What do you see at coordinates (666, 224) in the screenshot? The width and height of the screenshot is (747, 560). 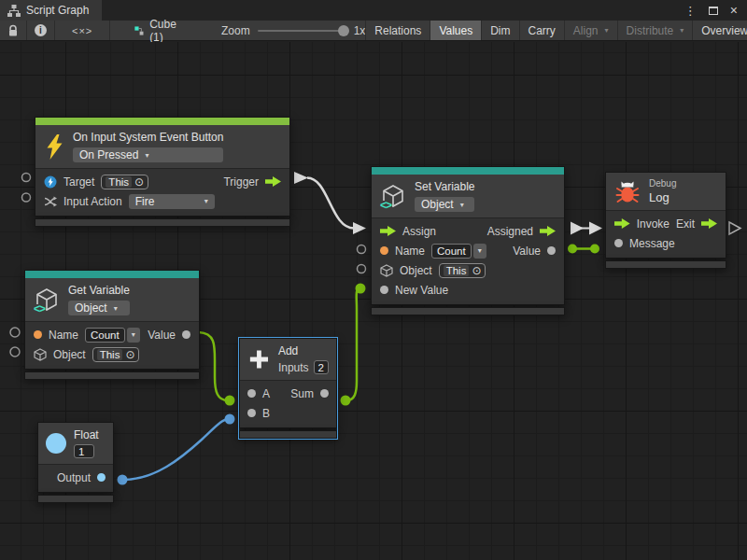 I see `port-row-invoke: Invoke Exit` at bounding box center [666, 224].